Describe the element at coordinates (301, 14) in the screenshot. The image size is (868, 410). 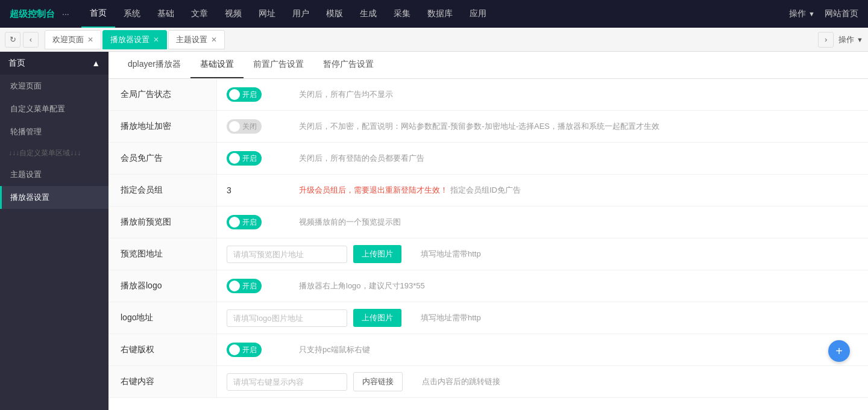
I see `nav-item-user: 用户` at that location.